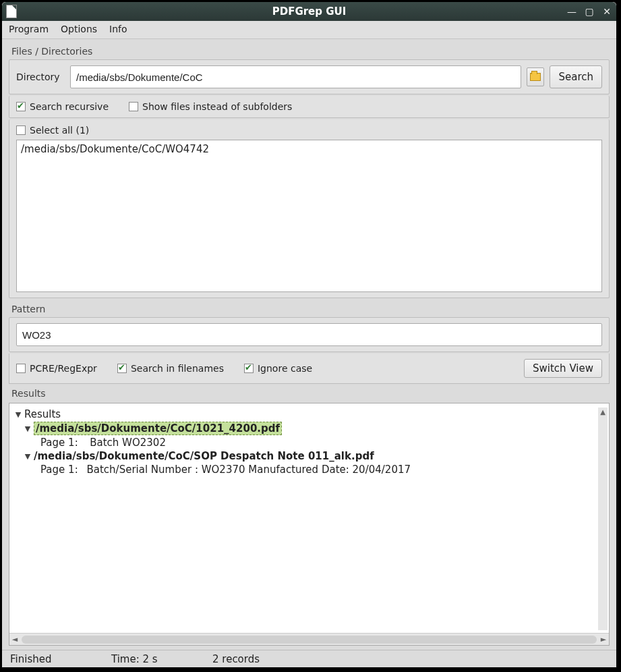 The height and width of the screenshot is (672, 621). Describe the element at coordinates (603, 640) in the screenshot. I see `scroll-right-icon: ►` at that location.